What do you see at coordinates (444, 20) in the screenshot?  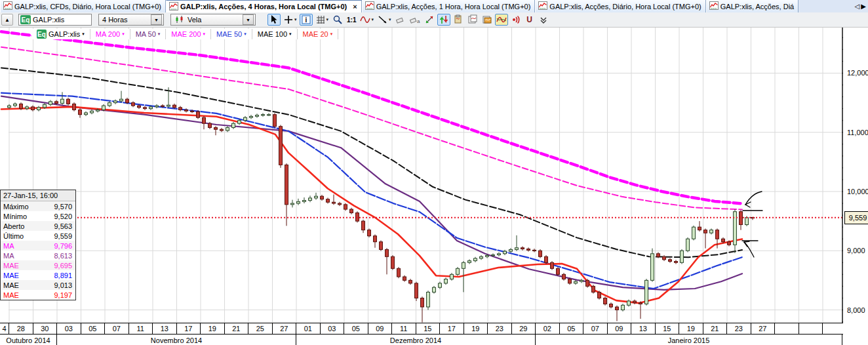 I see `autoscale-tool-button` at bounding box center [444, 20].